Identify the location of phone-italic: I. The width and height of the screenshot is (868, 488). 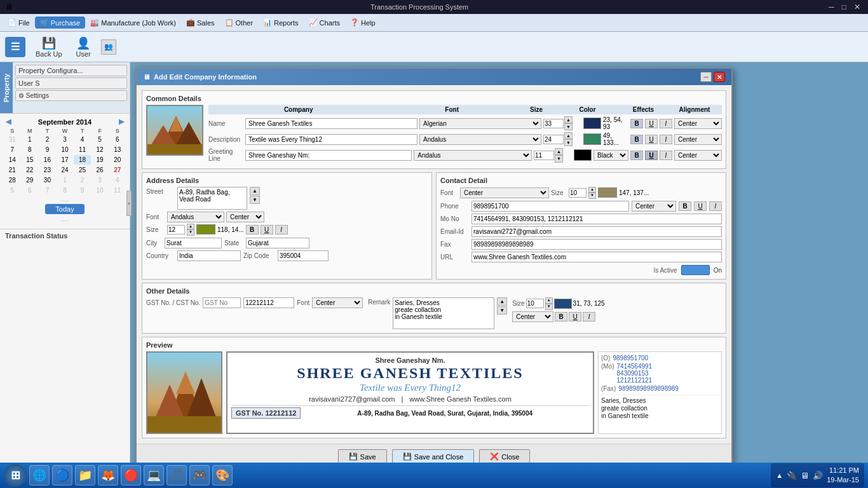
(715, 206).